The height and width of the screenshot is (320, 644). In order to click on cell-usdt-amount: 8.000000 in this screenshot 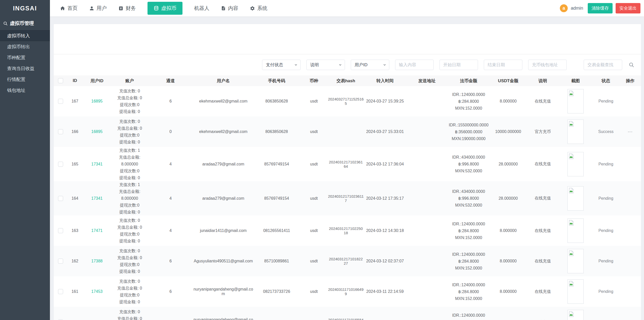, I will do `click(508, 231)`.